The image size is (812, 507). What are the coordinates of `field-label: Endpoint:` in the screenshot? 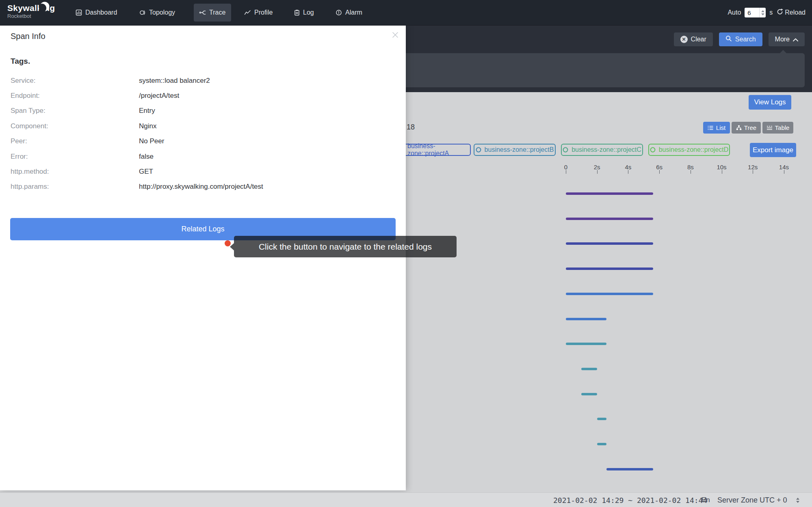 It's located at (25, 96).